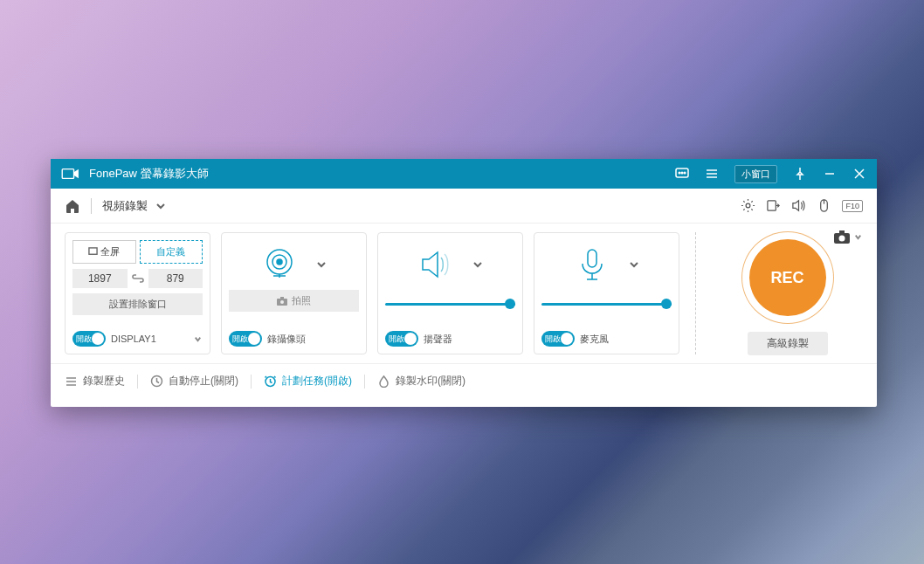 Image resolution: width=924 pixels, height=564 pixels. What do you see at coordinates (293, 293) in the screenshot?
I see `panel-webcam: 拍照 開啟 錄攝像頭` at bounding box center [293, 293].